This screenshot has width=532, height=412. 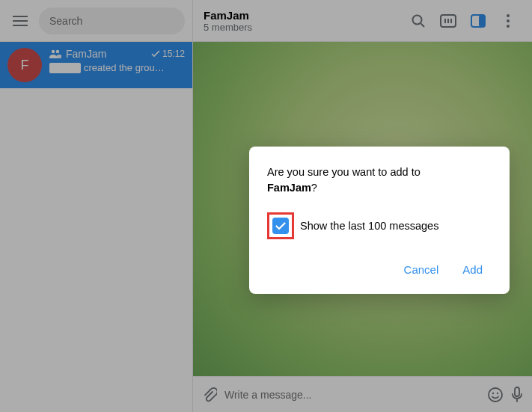 What do you see at coordinates (281, 226) in the screenshot?
I see `checkbox-highlight` at bounding box center [281, 226].